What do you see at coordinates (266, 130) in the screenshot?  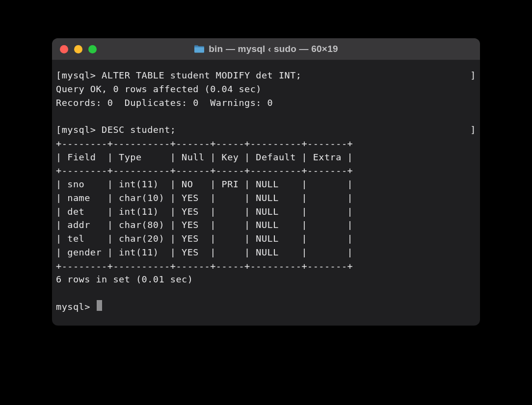 I see `prompt-line-2: [mysql> DESC student;]` at bounding box center [266, 130].